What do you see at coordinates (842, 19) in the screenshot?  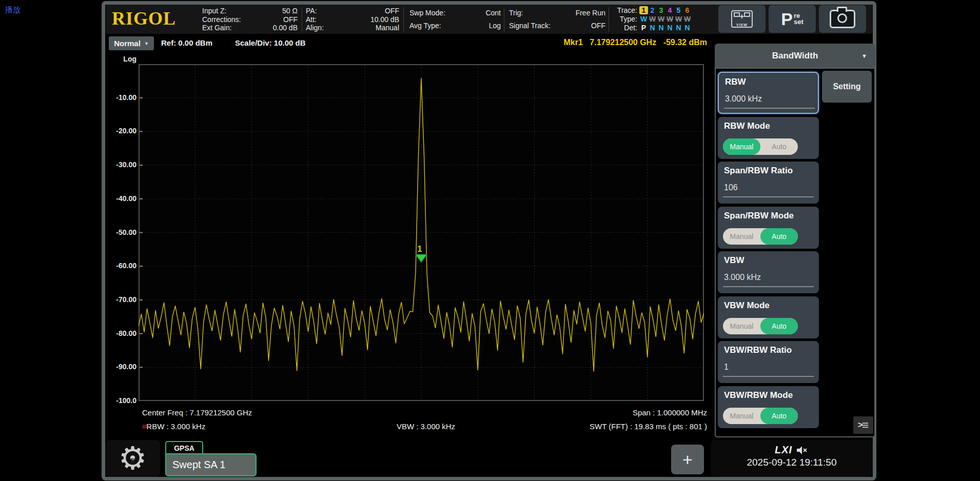 I see `camera-icon` at bounding box center [842, 19].